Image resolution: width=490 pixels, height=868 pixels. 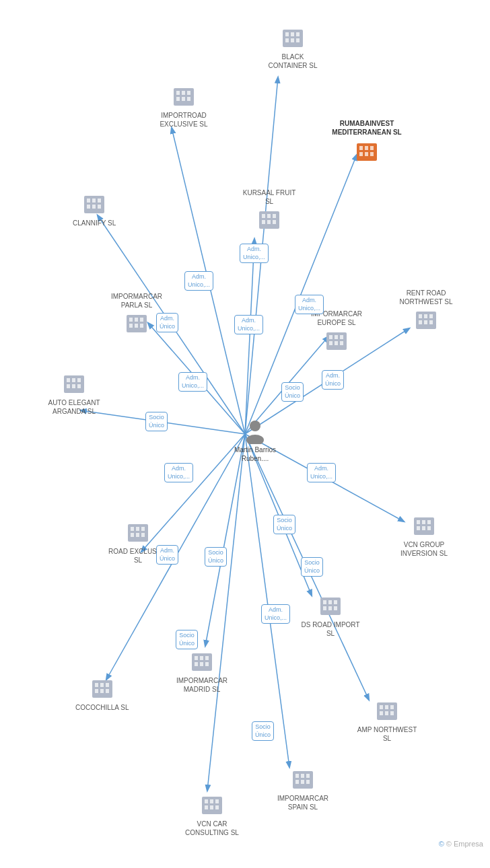 I want to click on label-cocochilla: COCOCHILLA SL, so click(x=102, y=708).